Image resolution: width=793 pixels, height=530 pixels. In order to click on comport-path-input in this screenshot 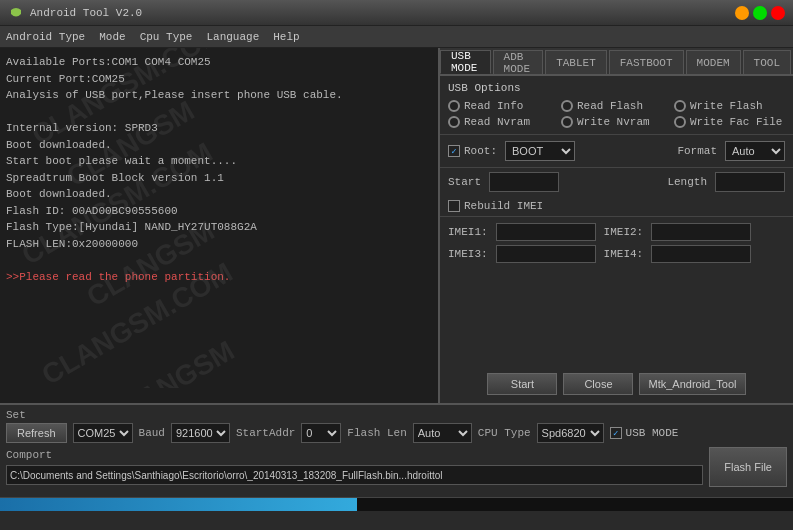, I will do `click(354, 475)`.